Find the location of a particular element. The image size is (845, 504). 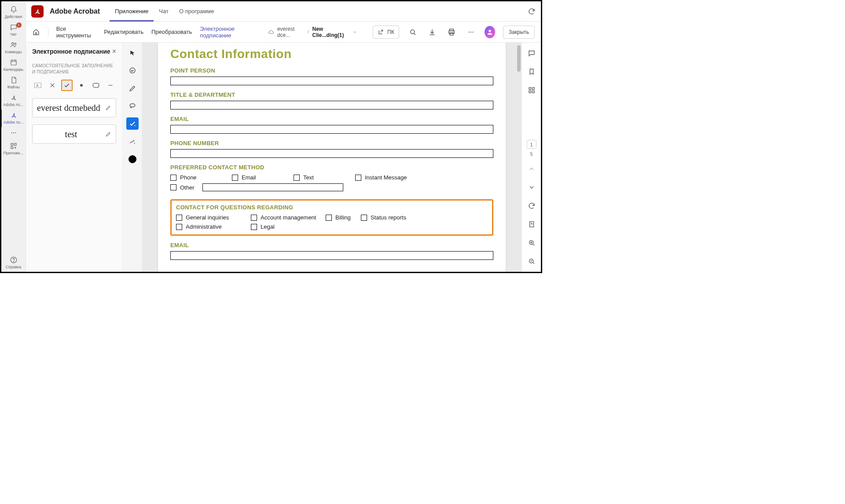

bell-icon is located at coordinates (14, 10).